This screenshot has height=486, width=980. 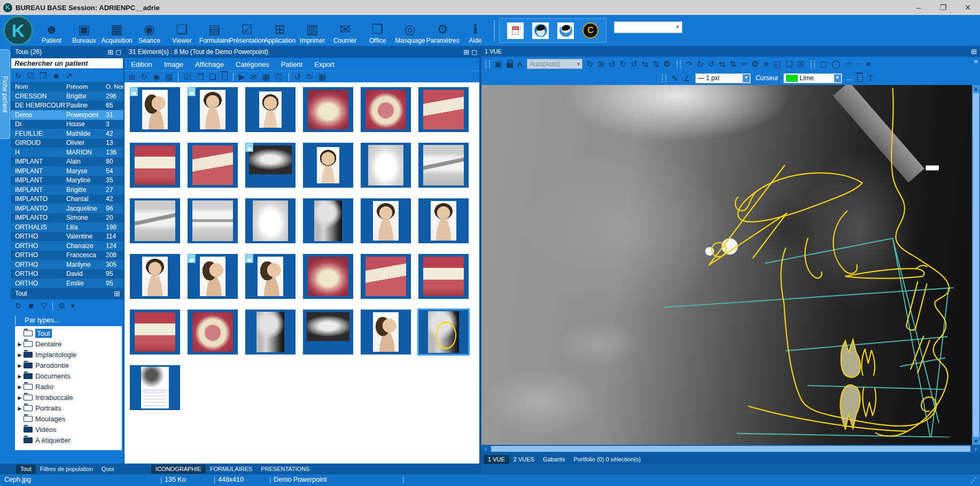 What do you see at coordinates (67, 125) in the screenshot?
I see `table-row: Dr.House3` at bounding box center [67, 125].